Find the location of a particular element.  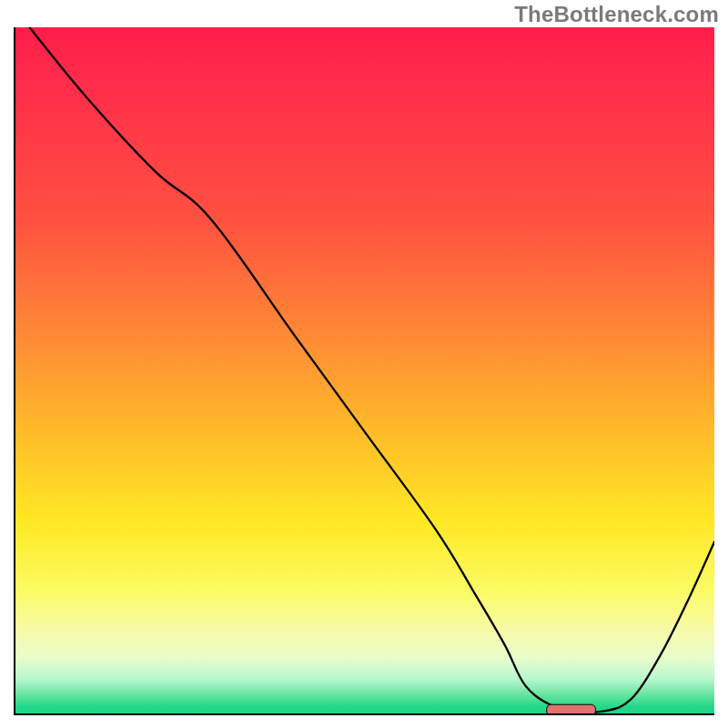

watermark-text: TheBottleneck.com is located at coordinates (617, 15).